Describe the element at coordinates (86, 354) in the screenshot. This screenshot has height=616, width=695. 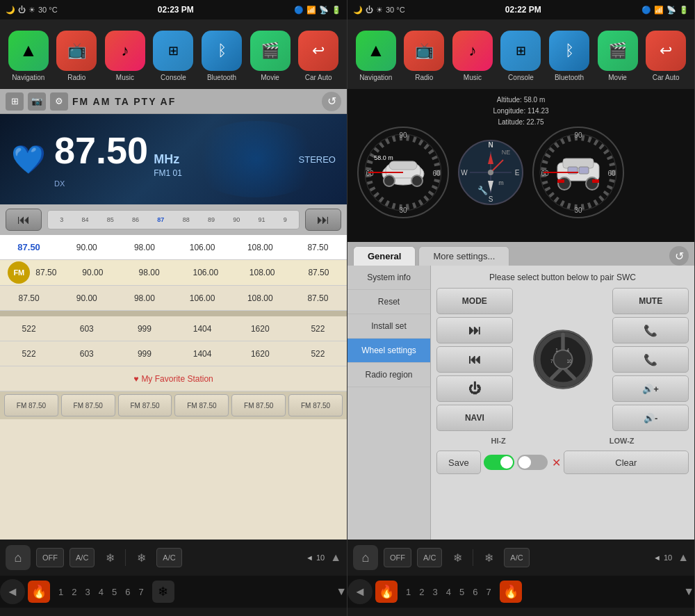
I see `am2-603: 603` at that location.